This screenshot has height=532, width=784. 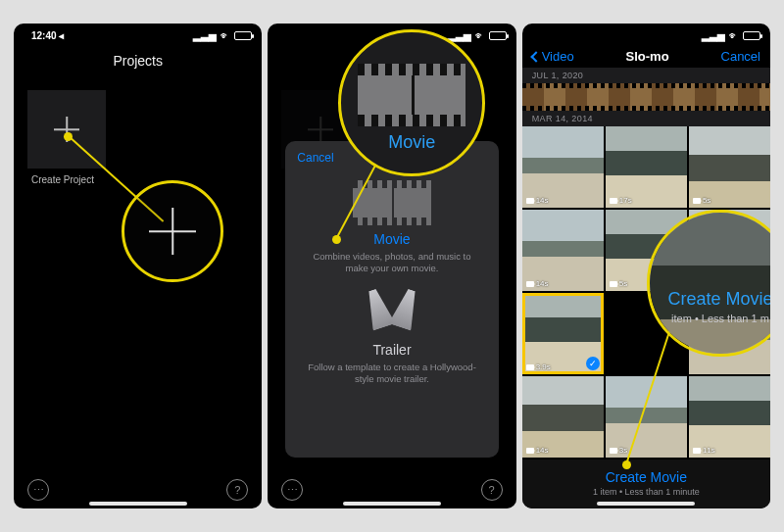 What do you see at coordinates (710, 451) in the screenshot?
I see `duration-label: 11s` at bounding box center [710, 451].